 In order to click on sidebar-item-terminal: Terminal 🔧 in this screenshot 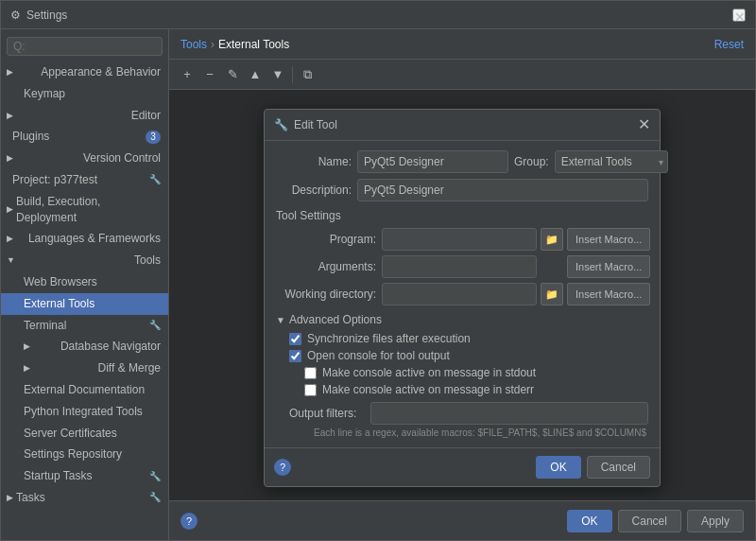, I will do `click(85, 325)`.